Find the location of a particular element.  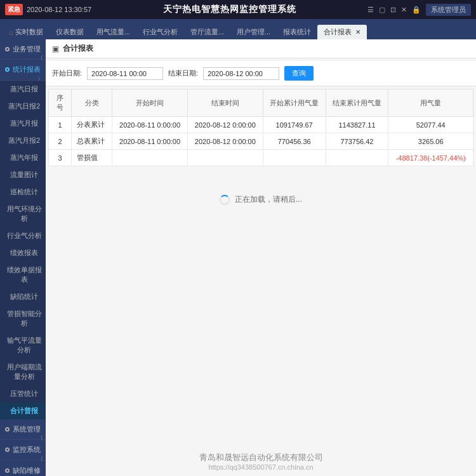

home-icon: ⌂ is located at coordinates (11, 32).